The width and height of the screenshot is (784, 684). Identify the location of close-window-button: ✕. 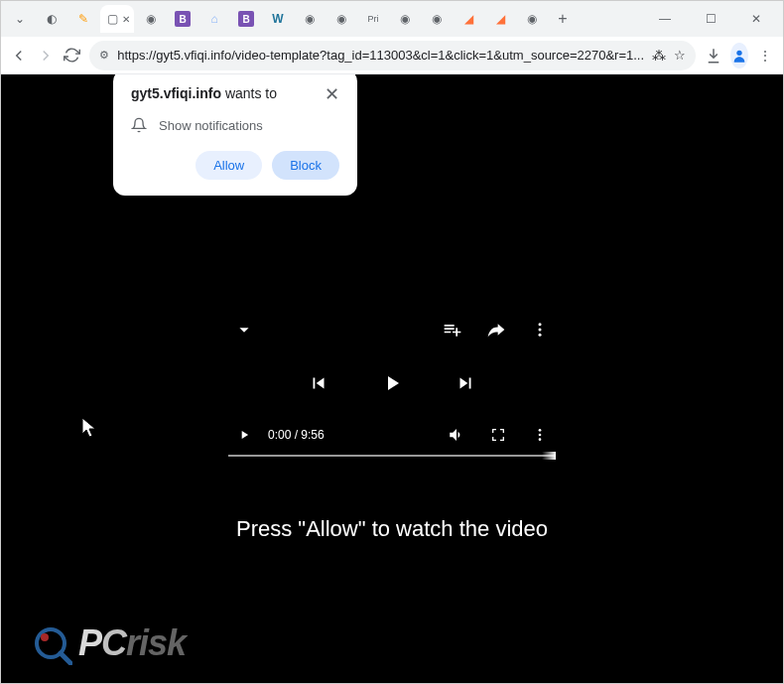
(756, 19).